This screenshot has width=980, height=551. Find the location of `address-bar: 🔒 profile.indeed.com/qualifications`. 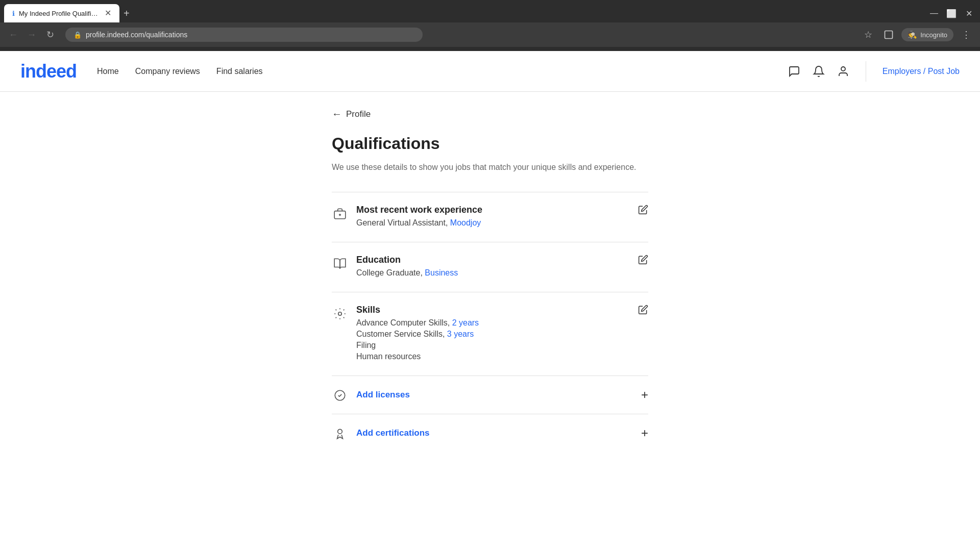

address-bar: 🔒 profile.indeed.com/qualifications is located at coordinates (244, 35).